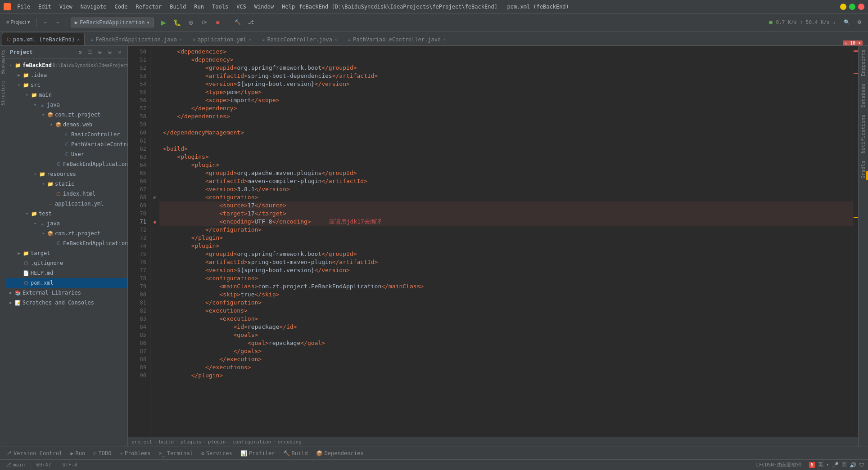 This screenshot has width=868, height=470. What do you see at coordinates (120, 52) in the screenshot?
I see `sidebar-close-btn: ✕` at bounding box center [120, 52].